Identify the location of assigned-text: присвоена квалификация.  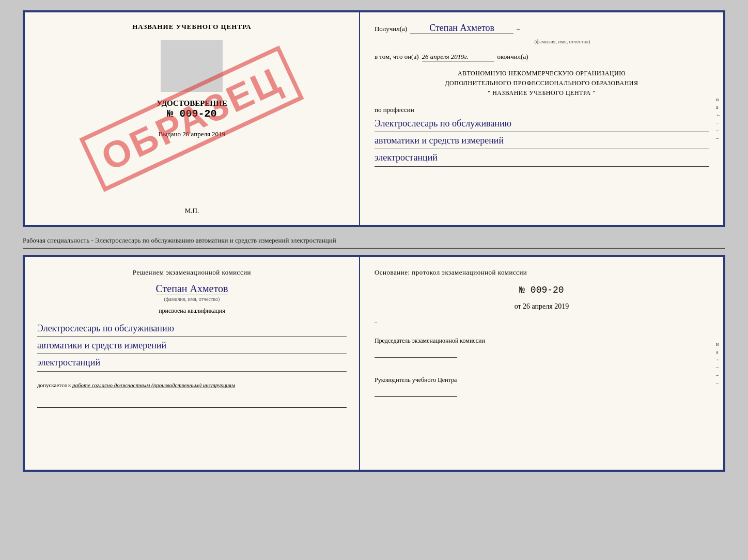
(192, 311).